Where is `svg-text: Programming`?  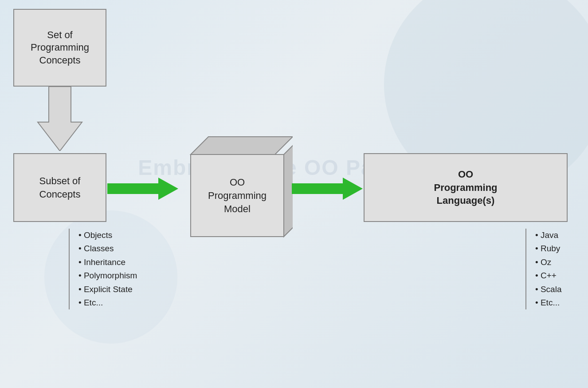
svg-text: Programming is located at coordinates (237, 195).